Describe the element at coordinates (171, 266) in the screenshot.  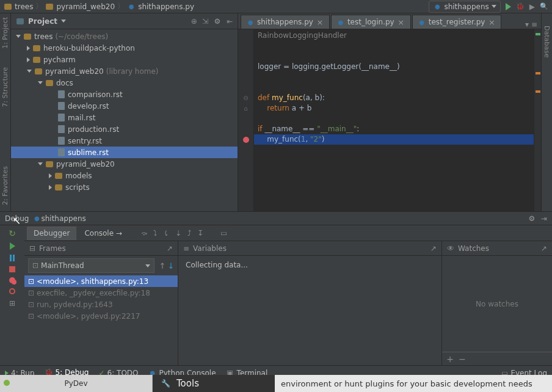
I see `next-frame-button` at that location.